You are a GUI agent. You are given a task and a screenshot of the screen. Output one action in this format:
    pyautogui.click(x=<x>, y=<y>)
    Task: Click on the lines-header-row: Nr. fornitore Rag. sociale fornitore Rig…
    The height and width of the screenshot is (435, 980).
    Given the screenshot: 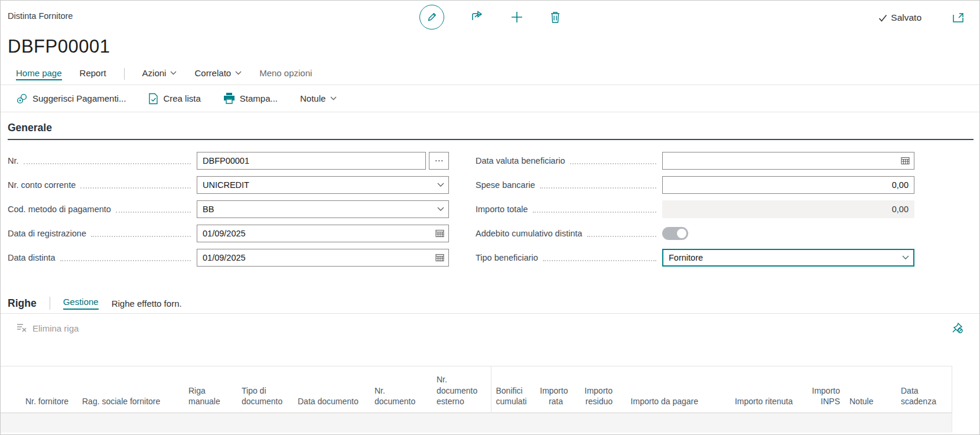 What is the action you would take?
    pyautogui.click(x=476, y=390)
    